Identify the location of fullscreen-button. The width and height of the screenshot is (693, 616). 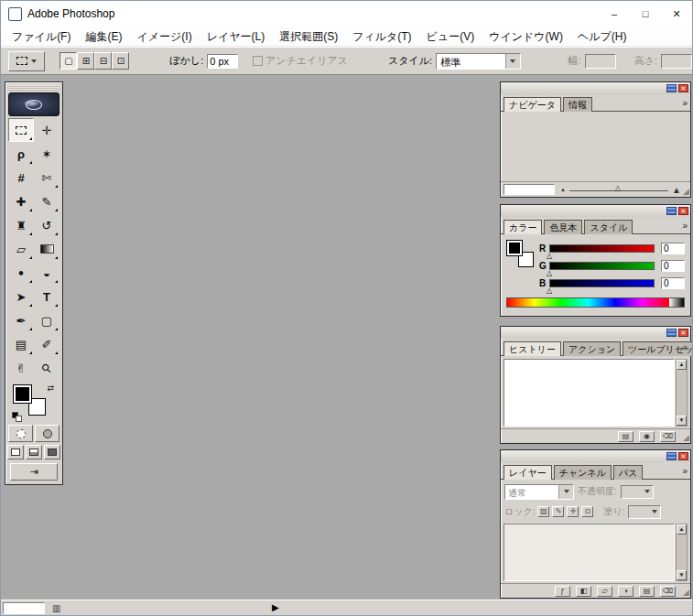
(52, 452).